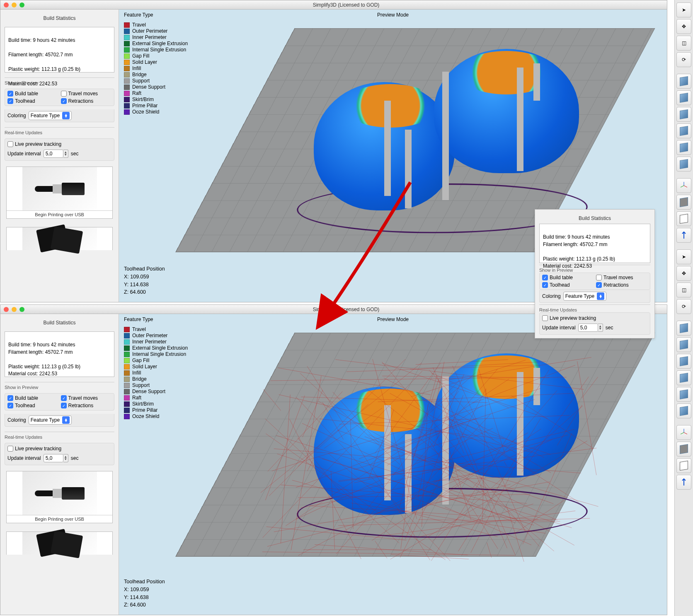  I want to click on show-in-preview-label: Show in Preview, so click(60, 81).